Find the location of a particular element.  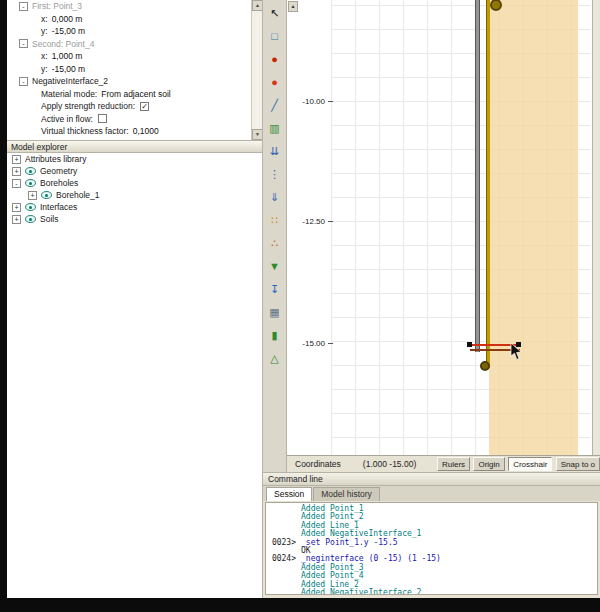

borehole-column-line is located at coordinates (478, 176).